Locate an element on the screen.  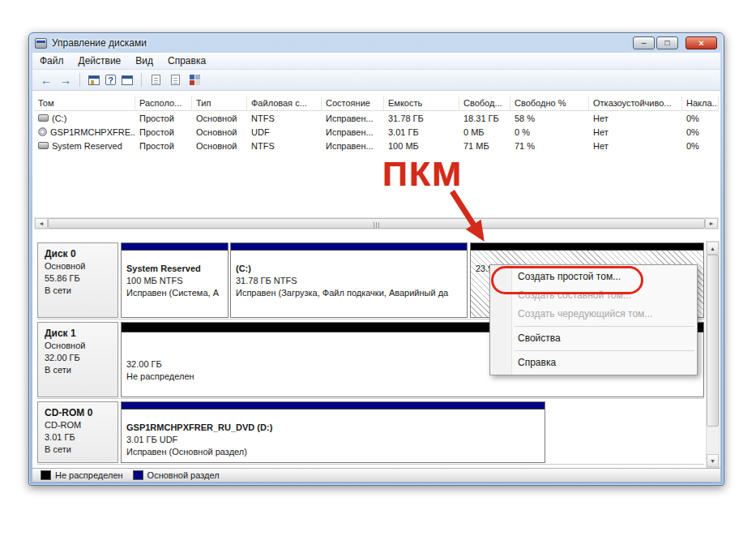
back-icon: ← is located at coordinates (46, 79).